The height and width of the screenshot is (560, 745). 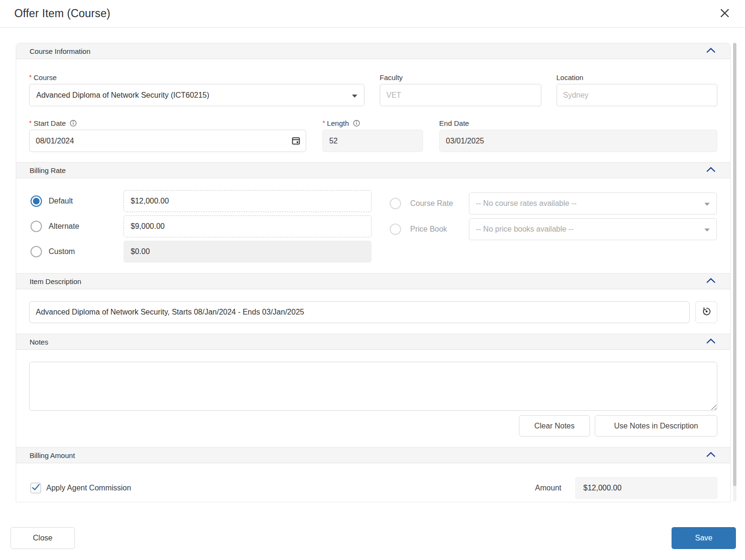 I want to click on modal-header: Offer Item (Course), so click(x=372, y=14).